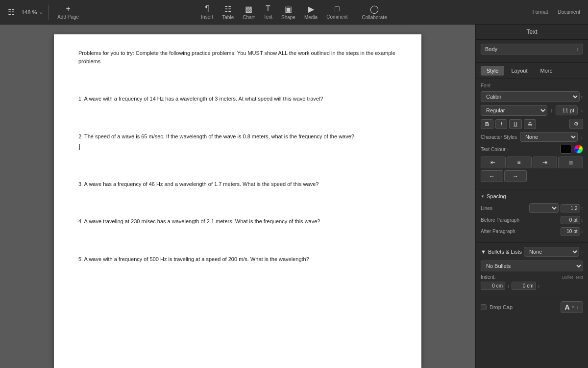 The width and height of the screenshot is (588, 368). What do you see at coordinates (582, 208) in the screenshot?
I see `lines-stepper: ↕` at bounding box center [582, 208].